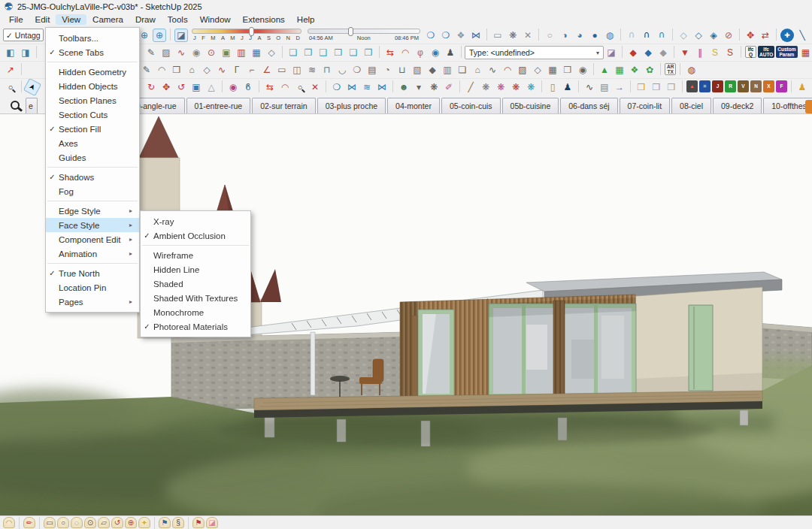 The image size is (812, 529). I want to click on gear-dark-icon: ❋, so click(434, 87).